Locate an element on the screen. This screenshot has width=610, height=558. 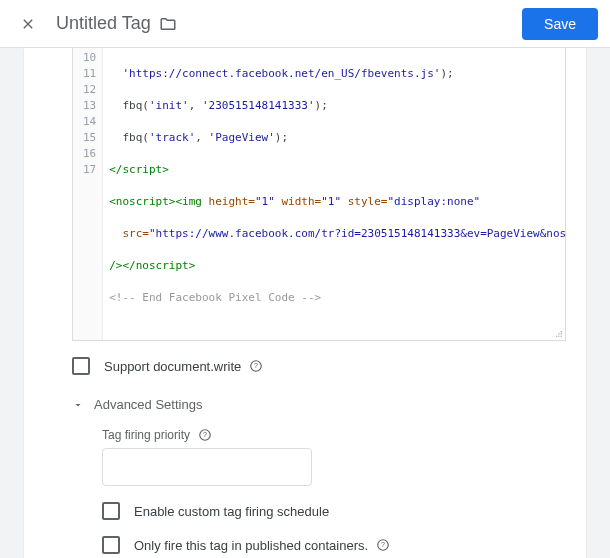
close-button is located at coordinates (28, 24).